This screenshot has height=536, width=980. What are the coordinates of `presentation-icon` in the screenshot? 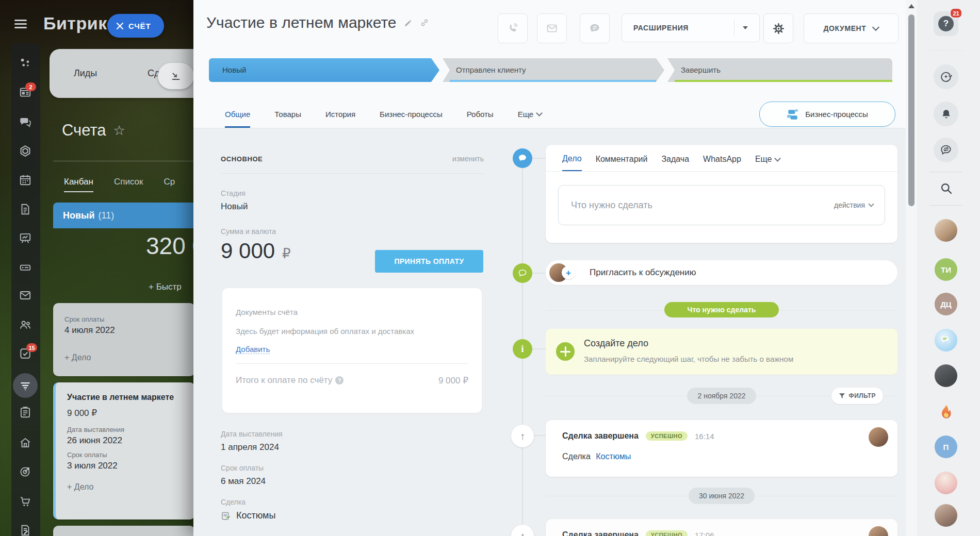 It's located at (25, 238).